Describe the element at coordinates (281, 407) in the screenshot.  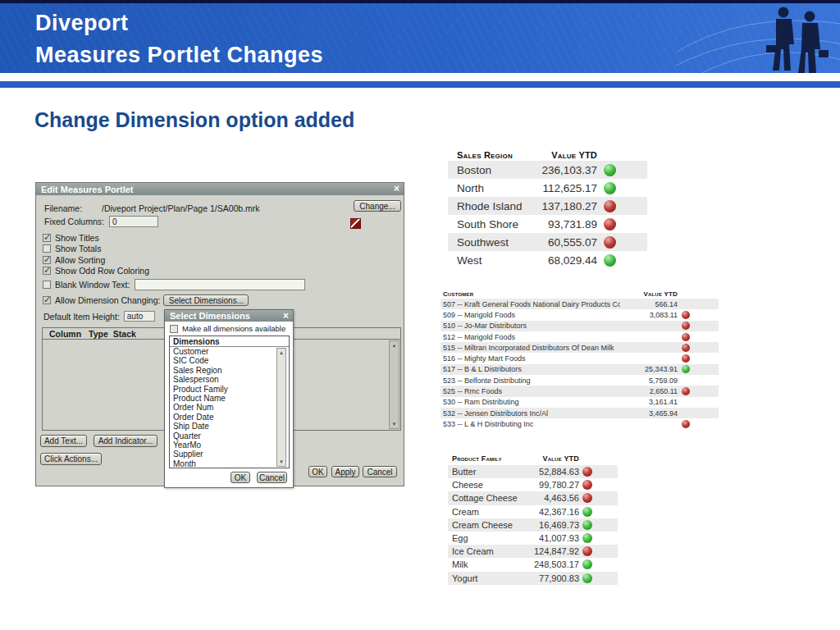
I see `dimensions-scrollbar: ▲ ▼` at that location.